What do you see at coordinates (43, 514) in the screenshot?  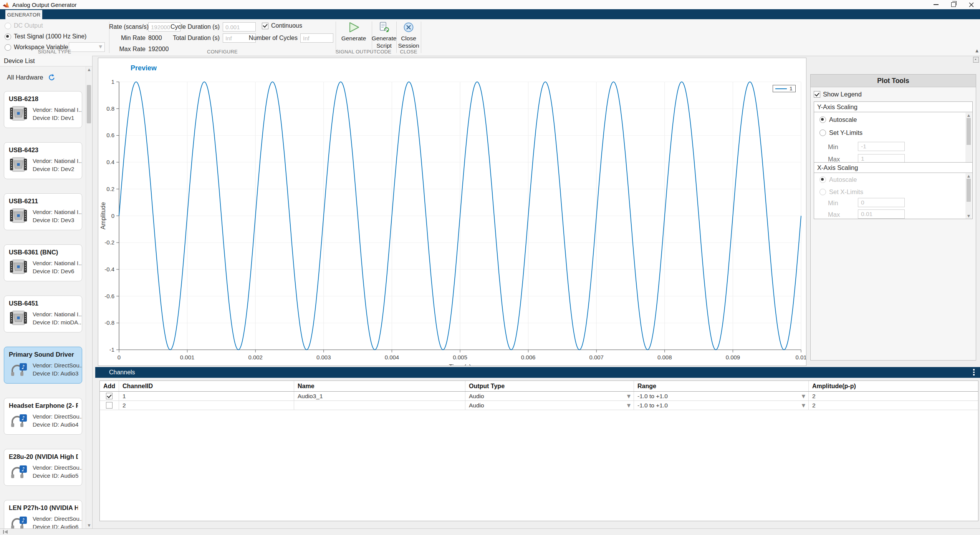 I see `device-card: LEN P27h-10 (NVIDIA Hi...` at bounding box center [43, 514].